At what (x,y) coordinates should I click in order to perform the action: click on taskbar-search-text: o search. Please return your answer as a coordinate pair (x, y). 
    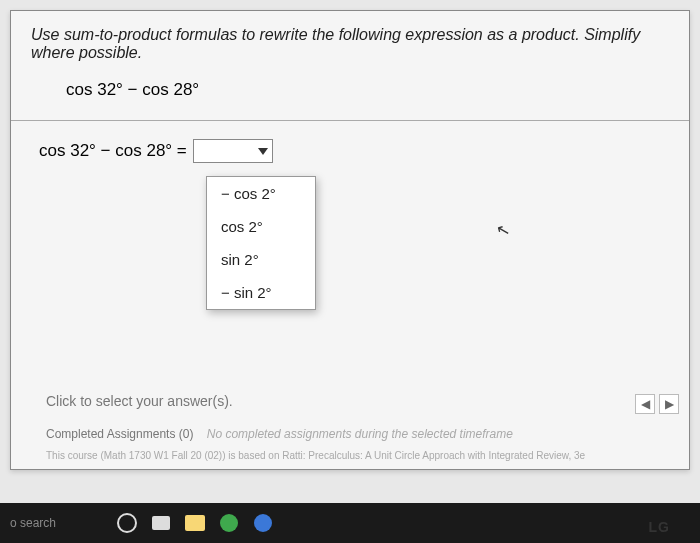
    Looking at the image, I should click on (33, 523).